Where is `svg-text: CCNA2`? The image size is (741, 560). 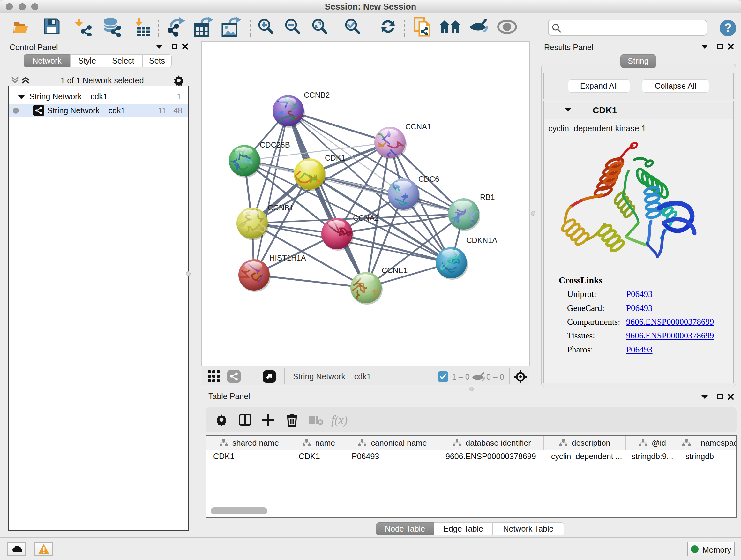 svg-text: CCNA2 is located at coordinates (366, 218).